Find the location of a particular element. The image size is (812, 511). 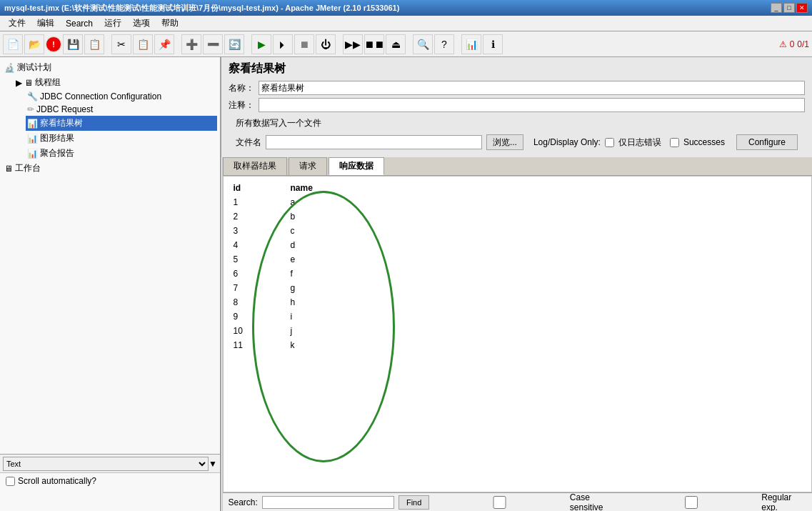

tab-sampler-results: 取样器结果 is located at coordinates (255, 166).